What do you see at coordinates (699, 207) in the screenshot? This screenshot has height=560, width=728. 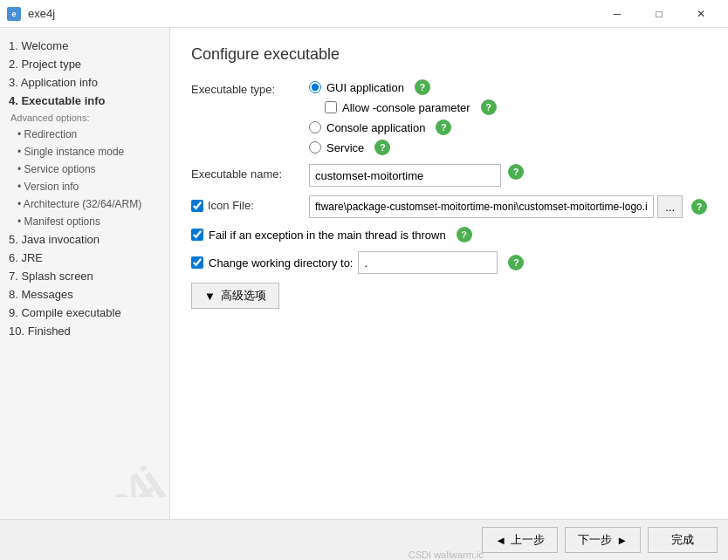 I see `icon-file-help: ?` at bounding box center [699, 207].